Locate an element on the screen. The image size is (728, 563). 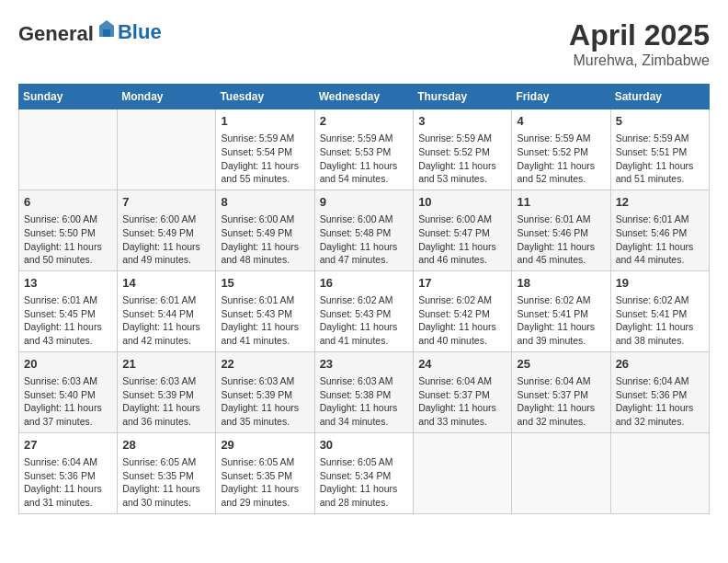
day-number: 11 is located at coordinates (561, 202).